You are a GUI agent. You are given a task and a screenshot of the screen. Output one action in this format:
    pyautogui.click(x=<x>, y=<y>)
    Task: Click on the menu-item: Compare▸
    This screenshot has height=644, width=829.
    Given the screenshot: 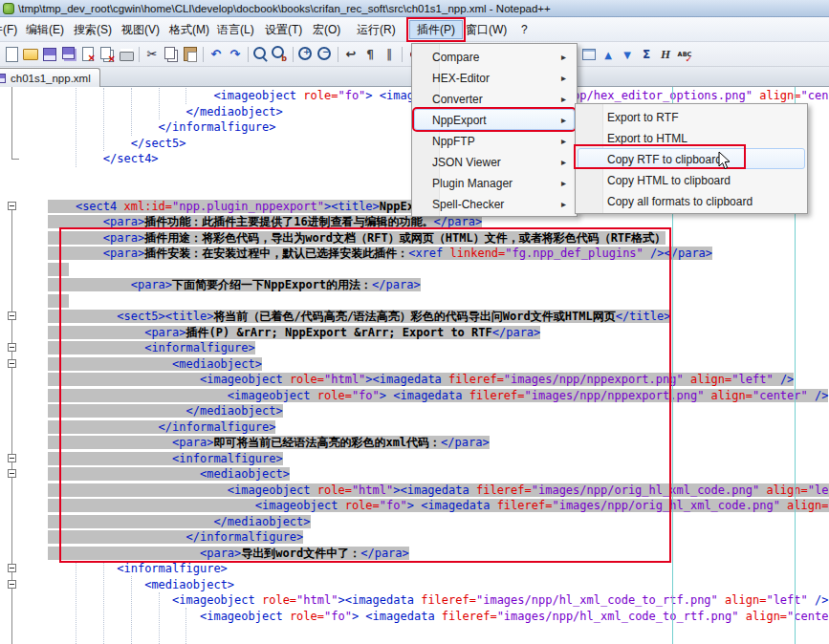 What is the action you would take?
    pyautogui.click(x=494, y=56)
    